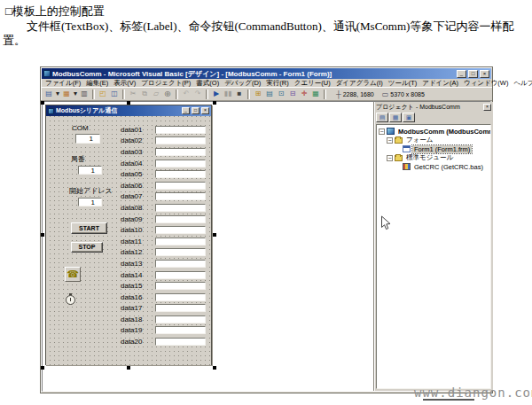 The image size is (532, 405). I want to click on end-icon: ■, so click(239, 94).